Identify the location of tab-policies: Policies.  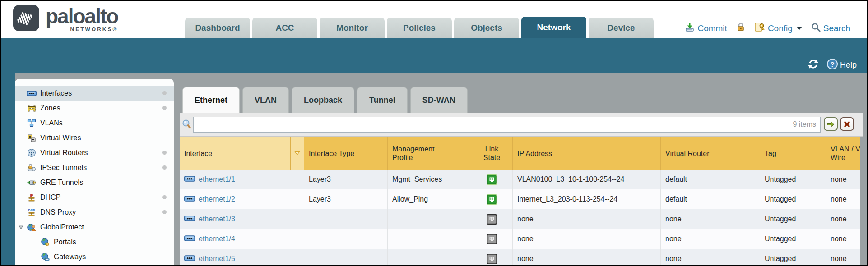
(419, 28).